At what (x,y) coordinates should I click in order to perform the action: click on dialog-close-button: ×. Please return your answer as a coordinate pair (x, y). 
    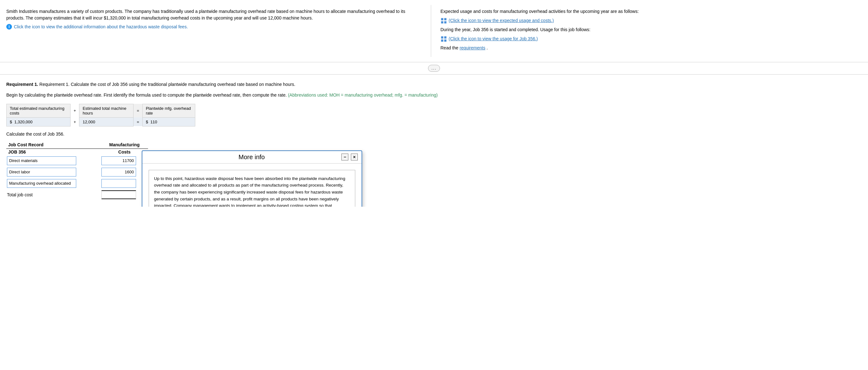
    Looking at the image, I should click on (354, 157).